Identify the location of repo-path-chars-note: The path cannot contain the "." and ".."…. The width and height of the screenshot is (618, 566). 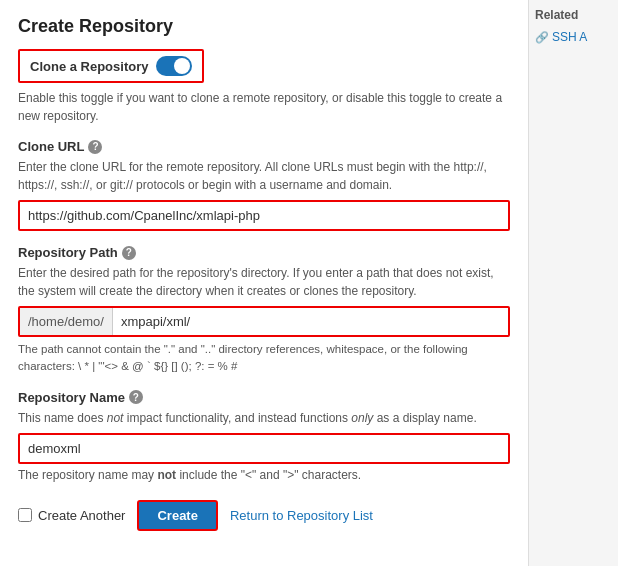
(264, 358).